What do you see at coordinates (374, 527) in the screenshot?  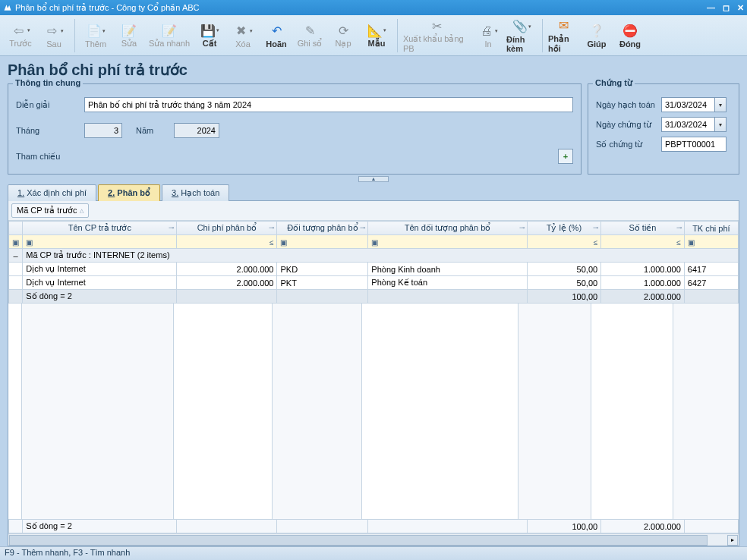 I see `footer-row: Số dòng = 2100,002.000.000` at bounding box center [374, 527].